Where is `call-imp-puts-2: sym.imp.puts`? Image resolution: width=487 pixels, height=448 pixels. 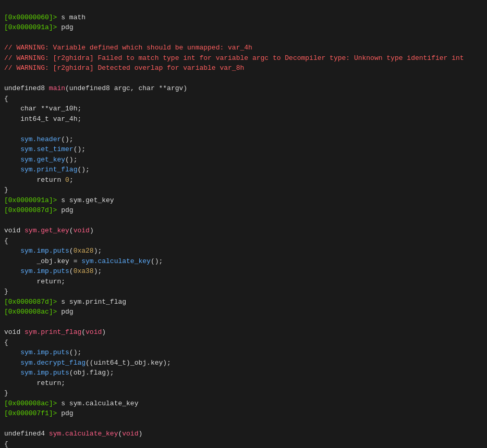 call-imp-puts-2: sym.imp.puts is located at coordinates (45, 271).